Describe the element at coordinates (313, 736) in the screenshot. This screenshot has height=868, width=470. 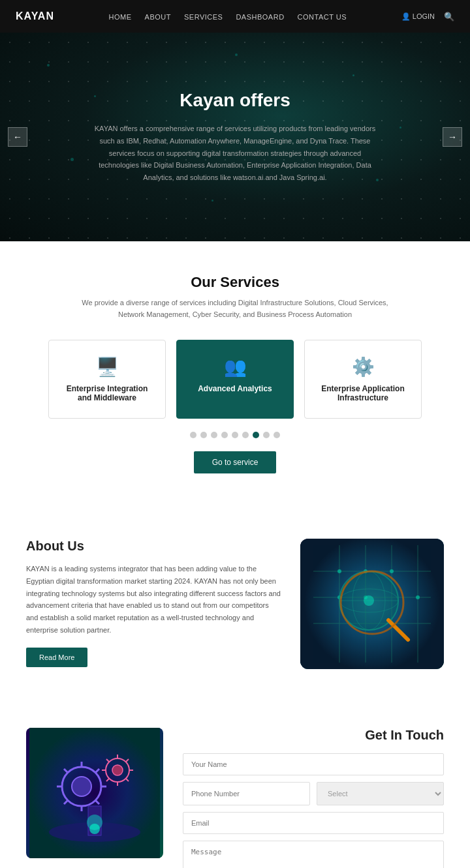
I see `contact-title: Get In Touch` at that location.